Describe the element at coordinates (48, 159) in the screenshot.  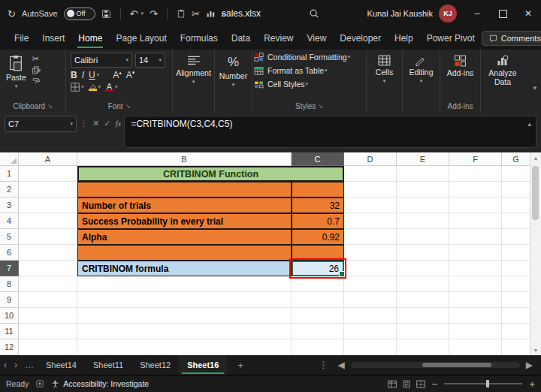
I see `col-header-a: A` at that location.